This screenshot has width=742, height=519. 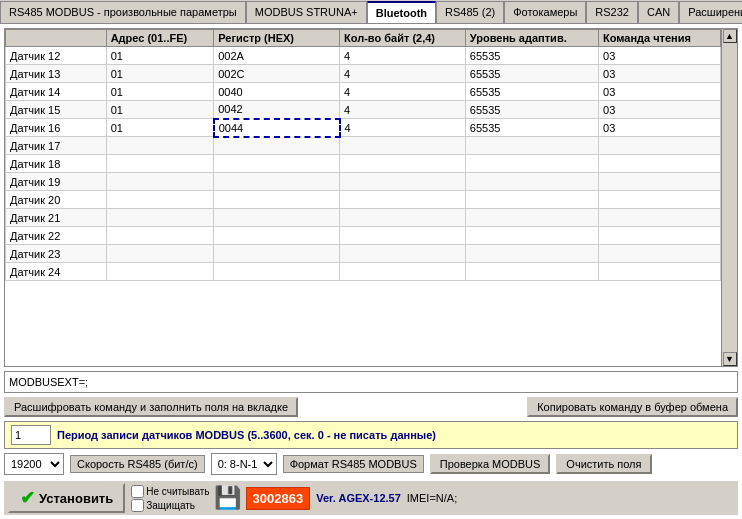 I want to click on protect-checkbox-row: Защищать, so click(x=170, y=506).